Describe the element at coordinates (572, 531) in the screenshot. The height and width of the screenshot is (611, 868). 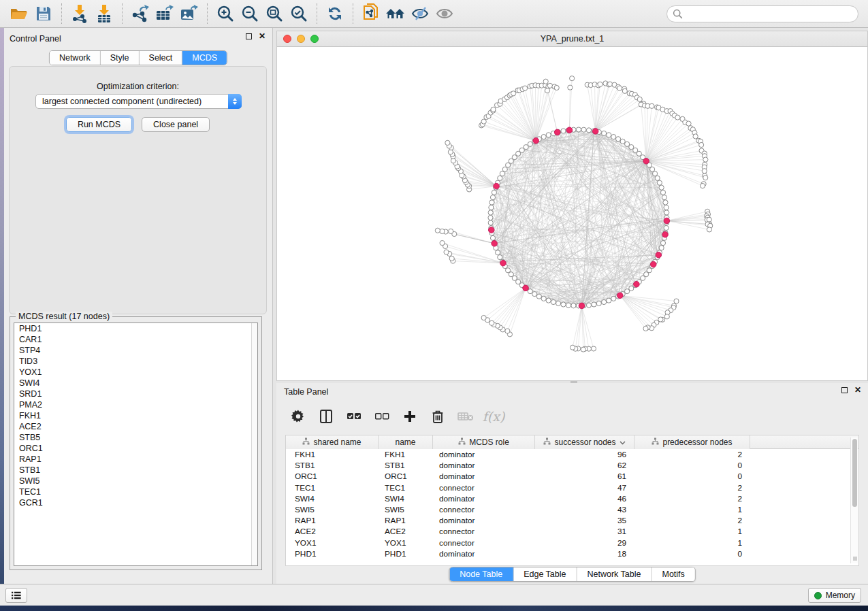
I see `table-row: ACE2ACE2connector311` at that location.